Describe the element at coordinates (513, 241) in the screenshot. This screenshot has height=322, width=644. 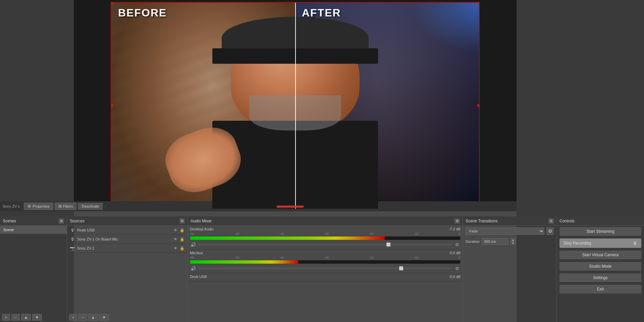
I see `duration-arrows: ▲ ▼` at that location.